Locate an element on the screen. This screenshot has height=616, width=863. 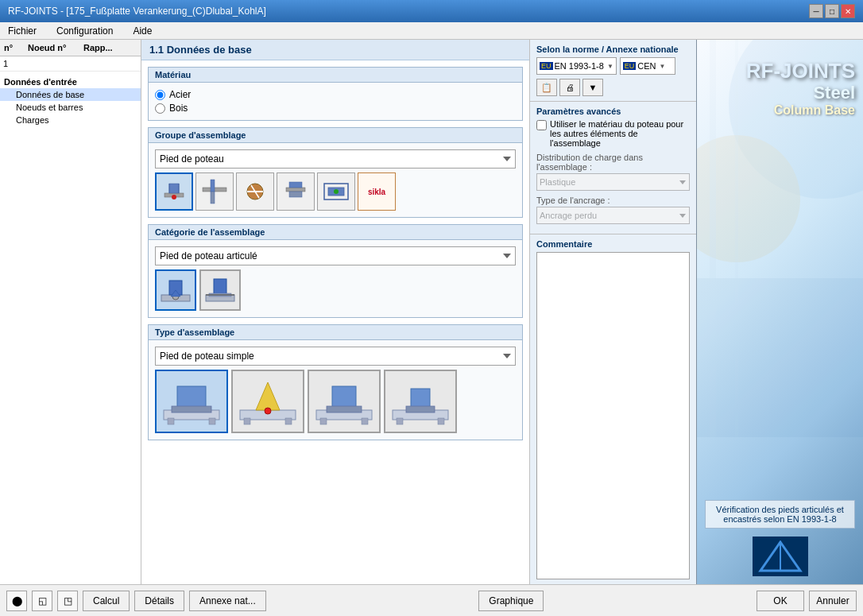
splash-title-steel: Steel is located at coordinates (801, 93).